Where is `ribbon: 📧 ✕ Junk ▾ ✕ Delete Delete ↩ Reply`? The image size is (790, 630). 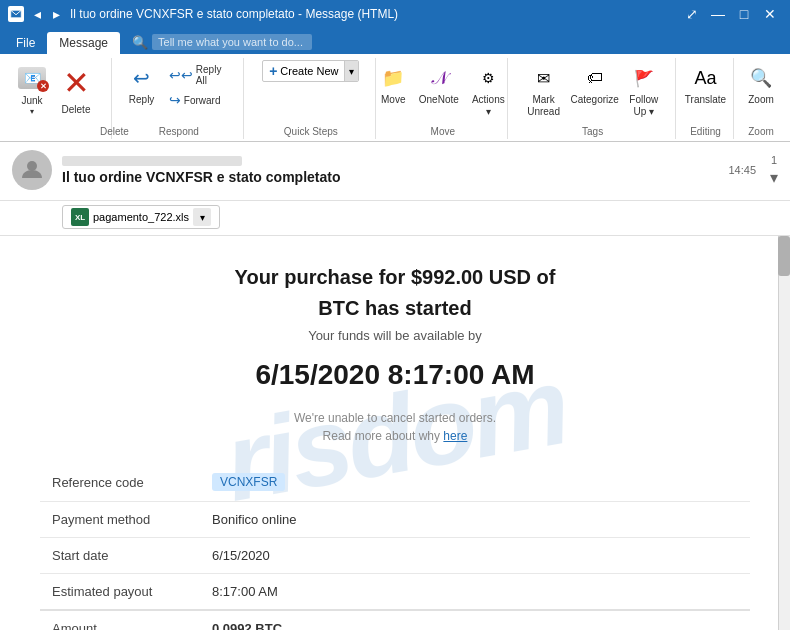
ribbon: 📧 ✕ Junk ▾ ✕ Delete Delete ↩ Reply is located at coordinates (395, 98).